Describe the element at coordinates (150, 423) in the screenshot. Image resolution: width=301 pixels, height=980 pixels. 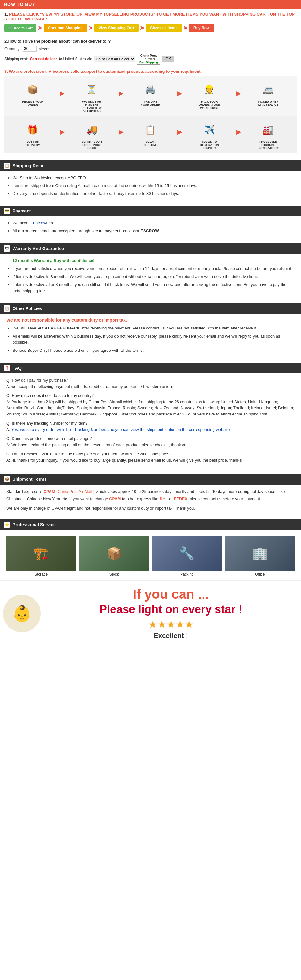
I see `faq-q3: Q: Is there any tracking Number for my i…` at that location.